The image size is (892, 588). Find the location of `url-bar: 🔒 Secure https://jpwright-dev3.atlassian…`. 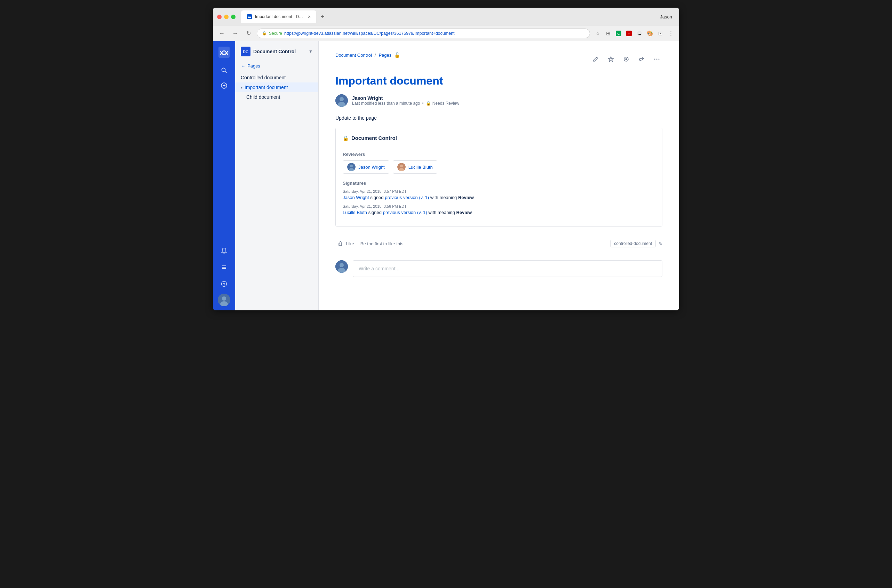

url-bar: 🔒 Secure https://jpwright-dev3.atlassian… is located at coordinates (424, 33).